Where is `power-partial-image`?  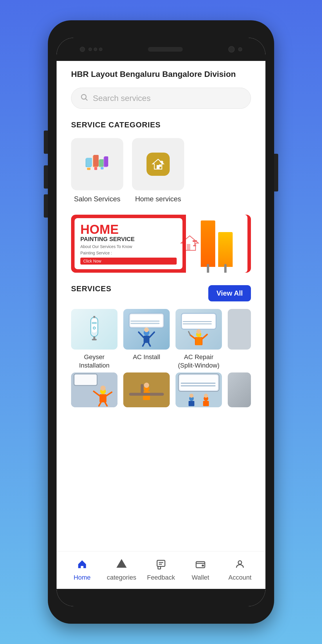
power-partial-image is located at coordinates (239, 329).